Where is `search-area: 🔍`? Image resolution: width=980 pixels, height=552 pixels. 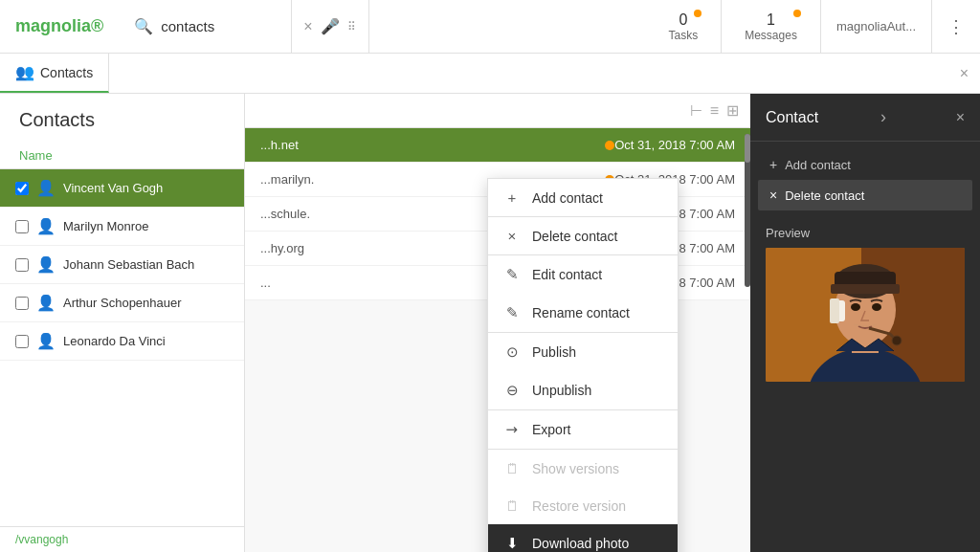 search-area: 🔍 is located at coordinates (205, 27).